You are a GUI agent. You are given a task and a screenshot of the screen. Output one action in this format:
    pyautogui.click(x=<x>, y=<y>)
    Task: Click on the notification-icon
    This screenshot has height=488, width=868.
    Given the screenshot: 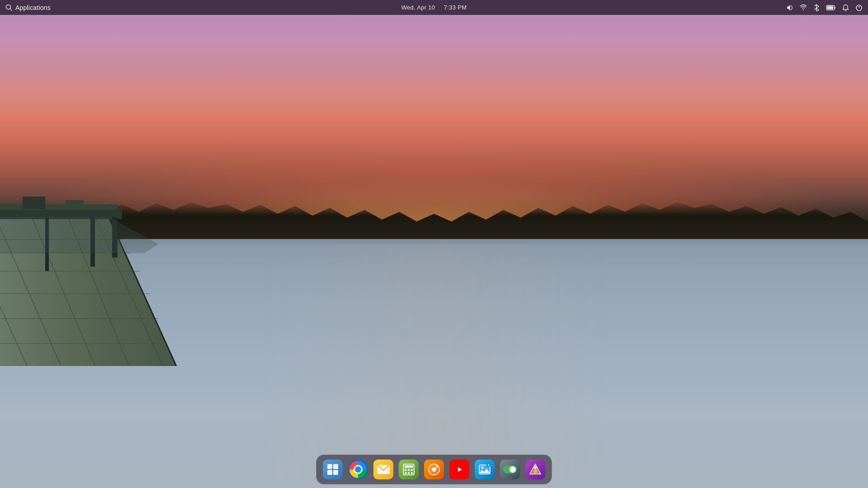 What is the action you would take?
    pyautogui.click(x=845, y=8)
    